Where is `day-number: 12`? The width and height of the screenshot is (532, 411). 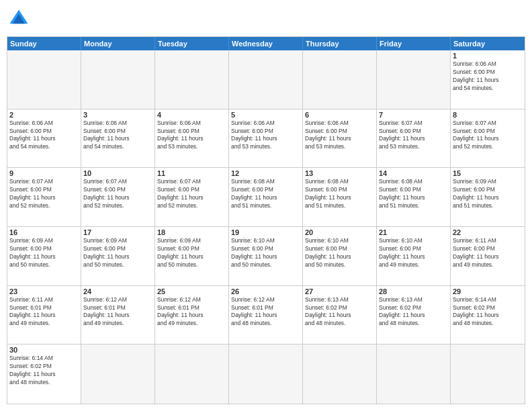 day-number: 12 is located at coordinates (266, 173).